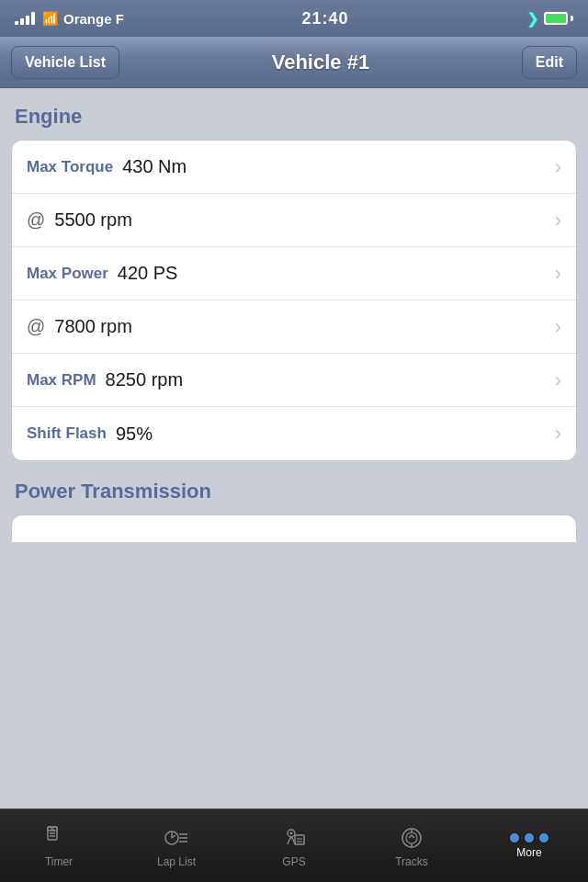 The width and height of the screenshot is (588, 882). I want to click on battery-indicator, so click(559, 18).